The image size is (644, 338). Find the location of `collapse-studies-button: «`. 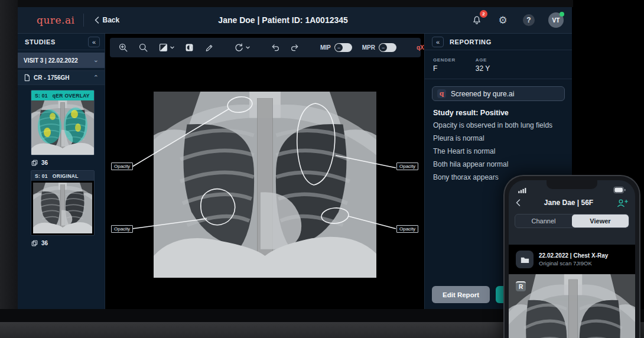

collapse-studies-button: « is located at coordinates (94, 42).